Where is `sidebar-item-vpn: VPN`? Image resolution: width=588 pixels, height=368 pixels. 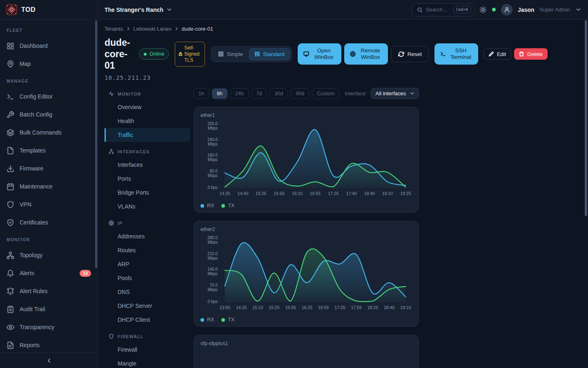
sidebar-item-vpn: VPN is located at coordinates (49, 204).